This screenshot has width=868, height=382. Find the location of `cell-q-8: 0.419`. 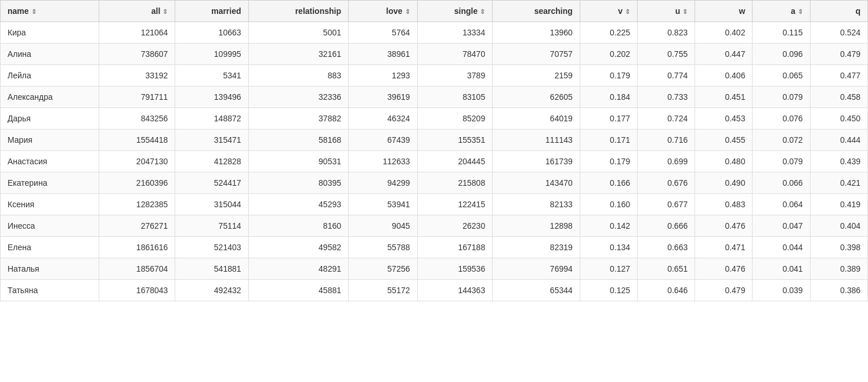

cell-q-8: 0.419 is located at coordinates (839, 204).